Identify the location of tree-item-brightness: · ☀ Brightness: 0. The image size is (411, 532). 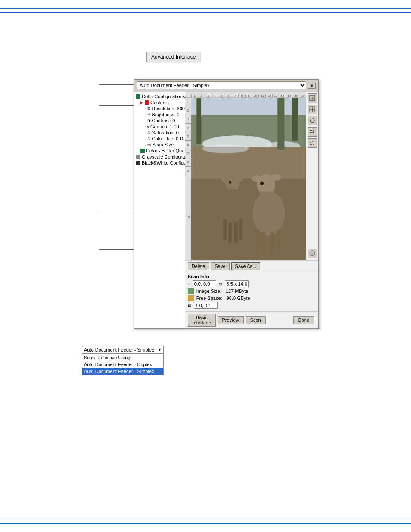
(160, 115).